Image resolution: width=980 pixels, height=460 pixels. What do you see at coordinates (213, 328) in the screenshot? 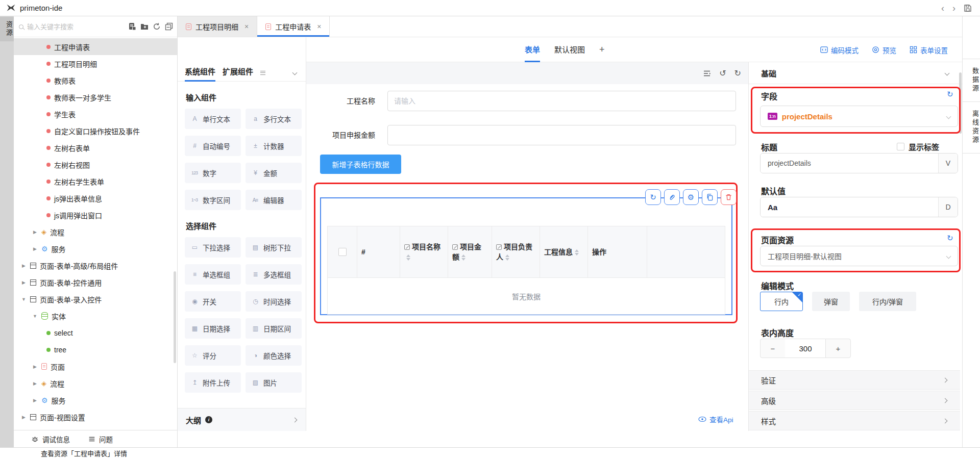
I see `palette-item: ▦日期选择` at bounding box center [213, 328].